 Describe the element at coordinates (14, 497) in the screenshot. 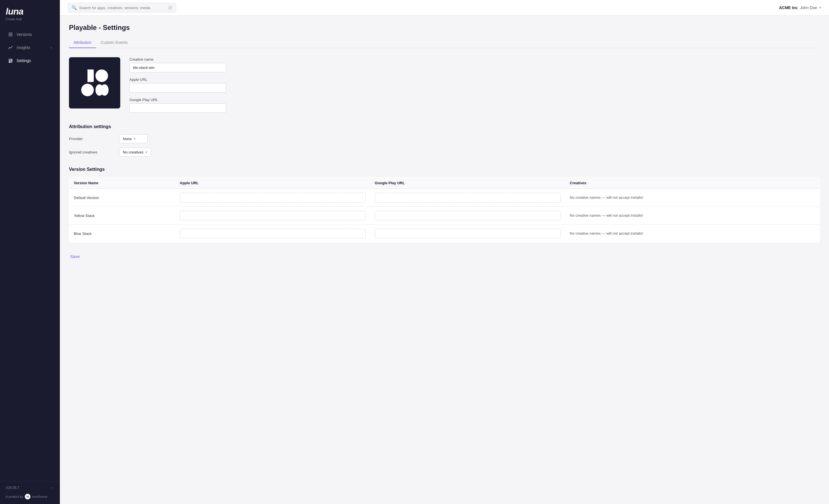

I see `footer-label: A product by` at that location.